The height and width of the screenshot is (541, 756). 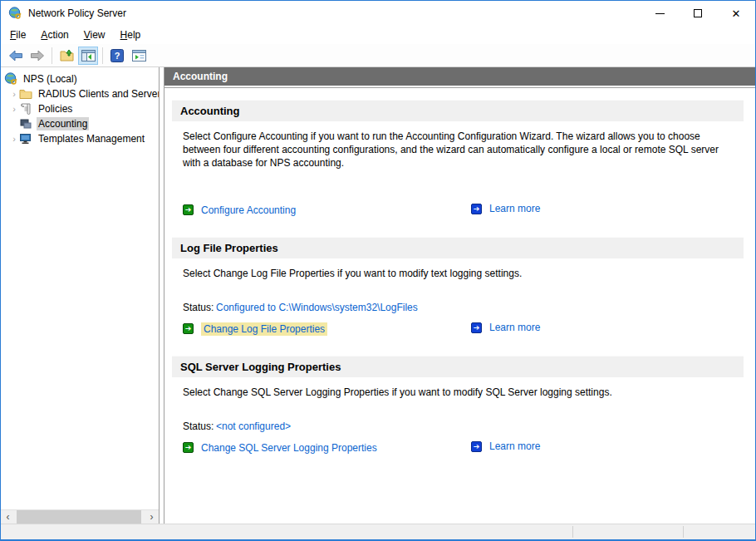 I want to click on tree-item-nps-local: NPS (Local), so click(x=80, y=79).